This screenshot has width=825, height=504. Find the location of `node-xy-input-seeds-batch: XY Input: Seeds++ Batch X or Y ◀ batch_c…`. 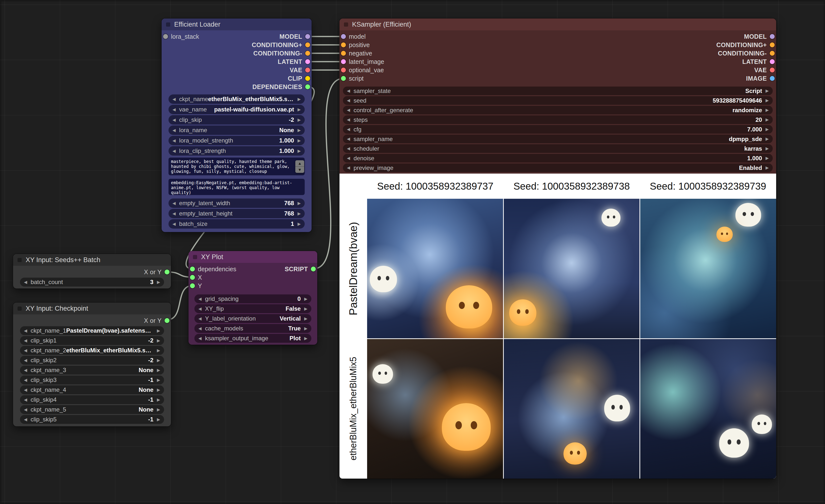

node-xy-input-seeds-batch: XY Input: Seeds++ Batch X or Y ◀ batch_c… is located at coordinates (92, 271).